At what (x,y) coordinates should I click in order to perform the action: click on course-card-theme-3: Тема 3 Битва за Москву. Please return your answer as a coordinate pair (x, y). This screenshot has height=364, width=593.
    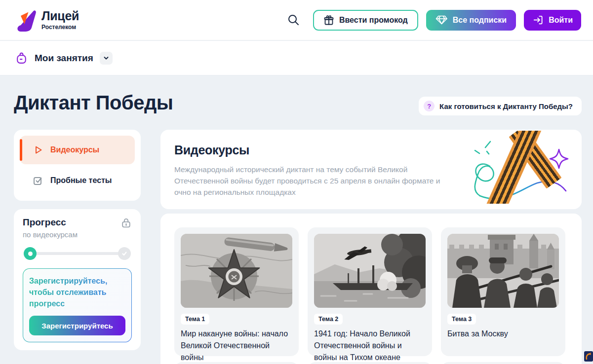
    Looking at the image, I should click on (503, 292).